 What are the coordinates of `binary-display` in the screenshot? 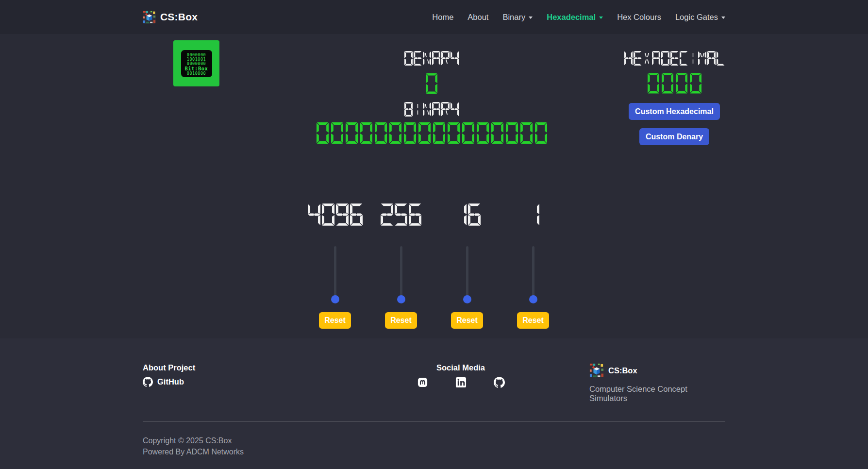 It's located at (432, 133).